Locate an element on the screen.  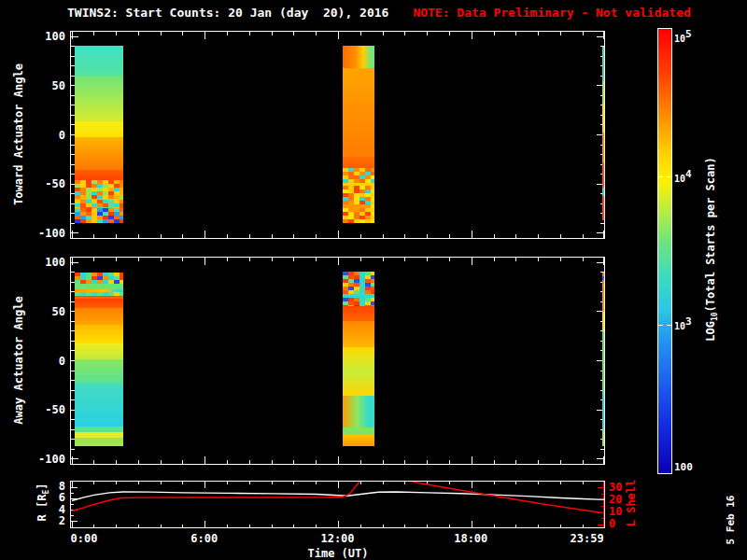
colorbar-tick-label: 103 is located at coordinates (684, 325).